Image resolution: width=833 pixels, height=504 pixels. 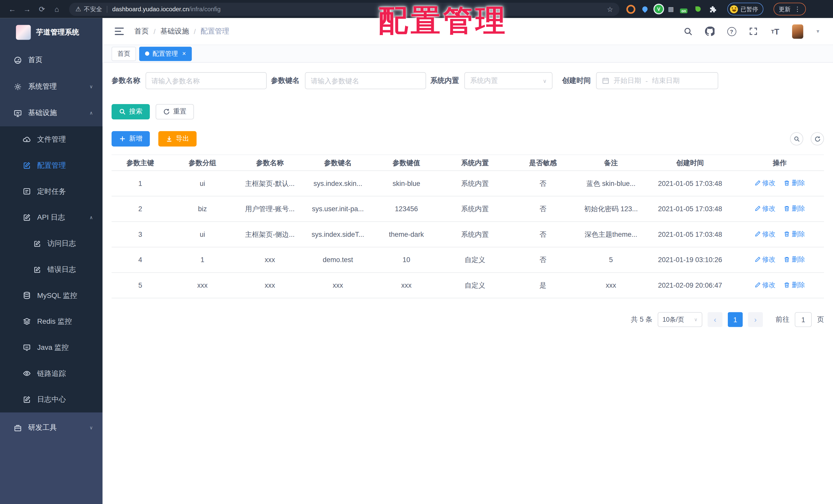 I want to click on forward-icon: →, so click(x=27, y=9).